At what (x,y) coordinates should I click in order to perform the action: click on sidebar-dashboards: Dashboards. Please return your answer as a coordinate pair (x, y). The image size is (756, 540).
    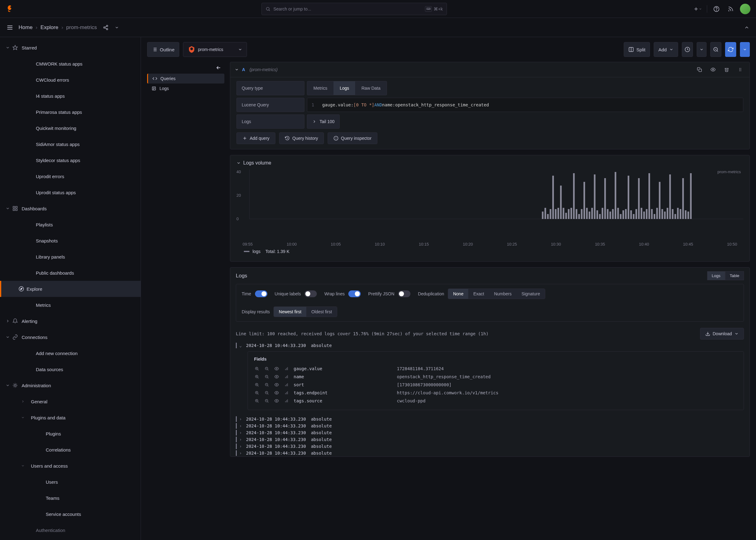
    Looking at the image, I should click on (70, 208).